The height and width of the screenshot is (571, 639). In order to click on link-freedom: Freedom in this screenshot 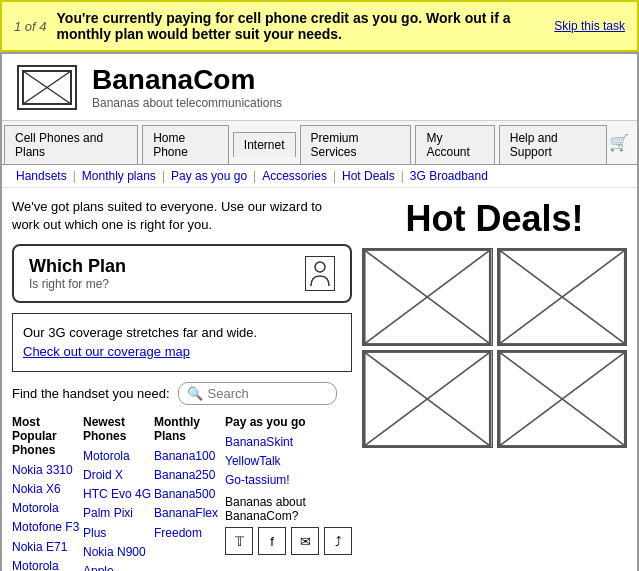, I will do `click(190, 534)`.